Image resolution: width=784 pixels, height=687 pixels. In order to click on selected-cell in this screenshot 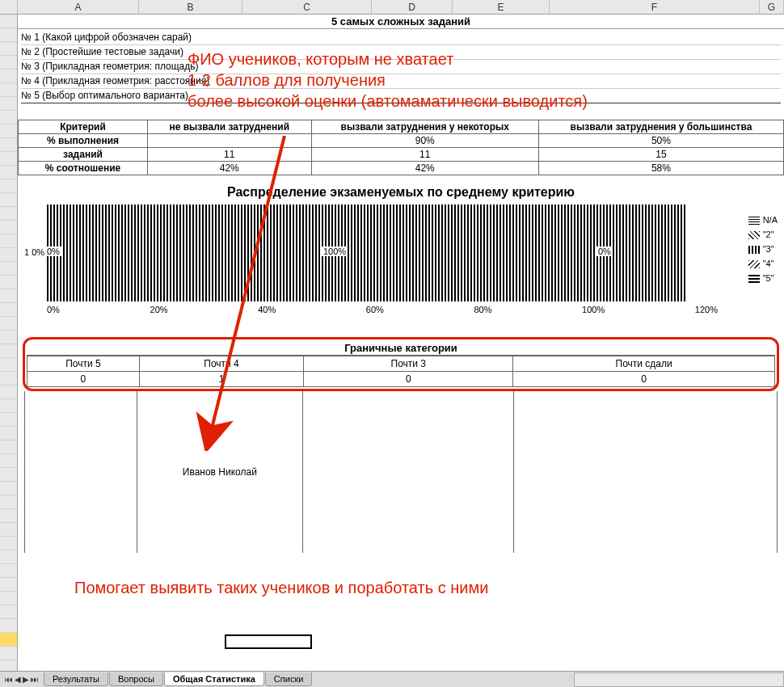, I will do `click(268, 642)`.